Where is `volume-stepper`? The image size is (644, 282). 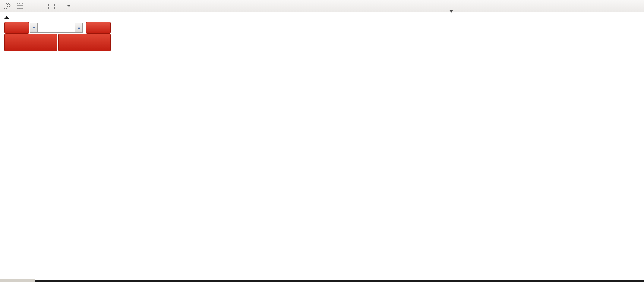 volume-stepper is located at coordinates (56, 28).